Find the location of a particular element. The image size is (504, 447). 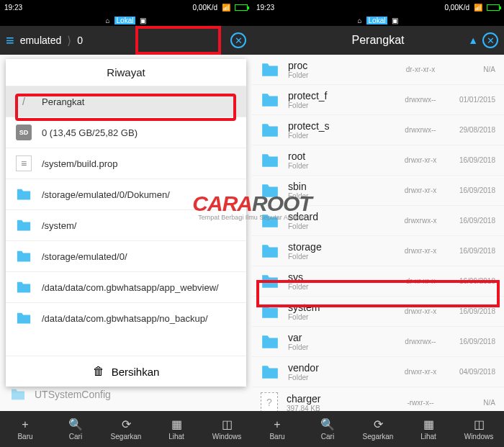

bottombar-label: Windows is located at coordinates (228, 436).